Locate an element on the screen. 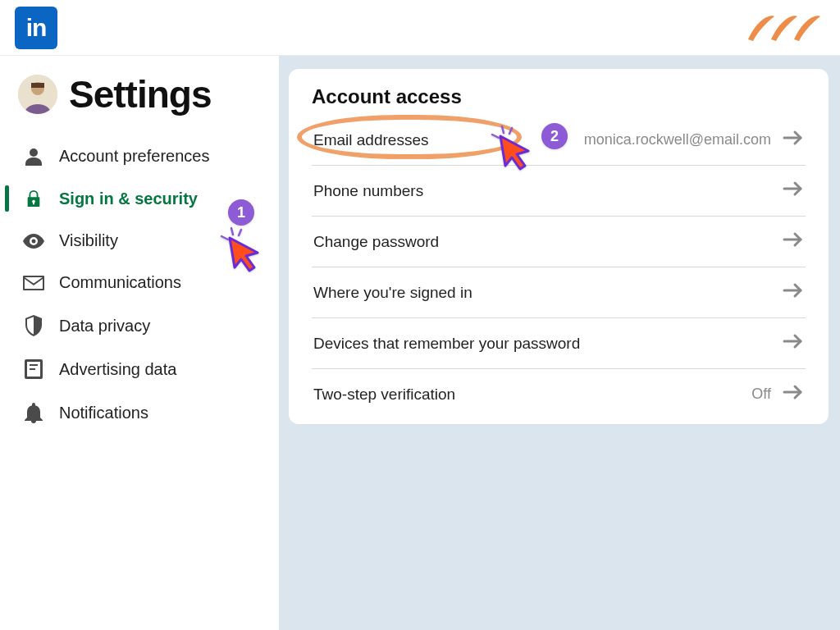 The width and height of the screenshot is (840, 630). envelope-icon is located at coordinates (34, 283).